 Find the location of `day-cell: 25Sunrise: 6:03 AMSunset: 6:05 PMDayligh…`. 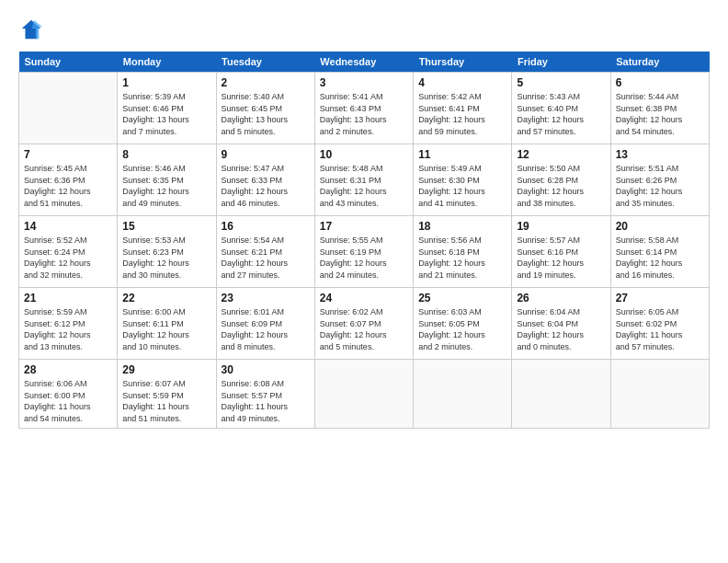

day-cell: 25Sunrise: 6:03 AMSunset: 6:05 PMDayligh… is located at coordinates (463, 324).